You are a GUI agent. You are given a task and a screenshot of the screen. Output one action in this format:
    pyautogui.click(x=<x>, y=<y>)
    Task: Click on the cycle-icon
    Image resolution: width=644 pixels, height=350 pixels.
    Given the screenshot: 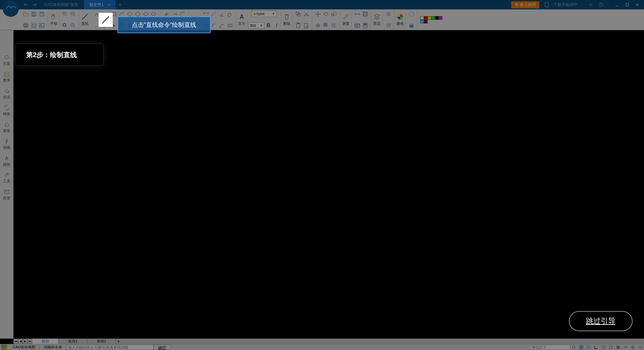 What is the action you would take?
    pyautogui.click(x=640, y=347)
    